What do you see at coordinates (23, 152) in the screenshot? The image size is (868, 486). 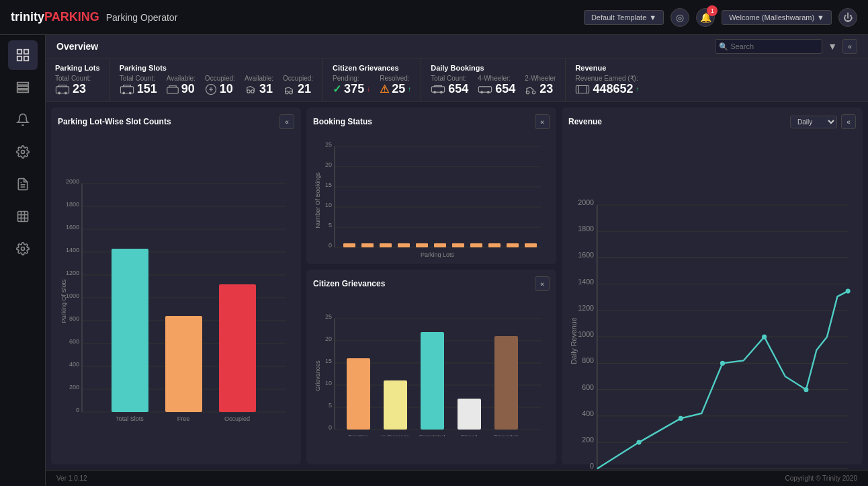 I see `sidebar-item-settings` at bounding box center [23, 152].